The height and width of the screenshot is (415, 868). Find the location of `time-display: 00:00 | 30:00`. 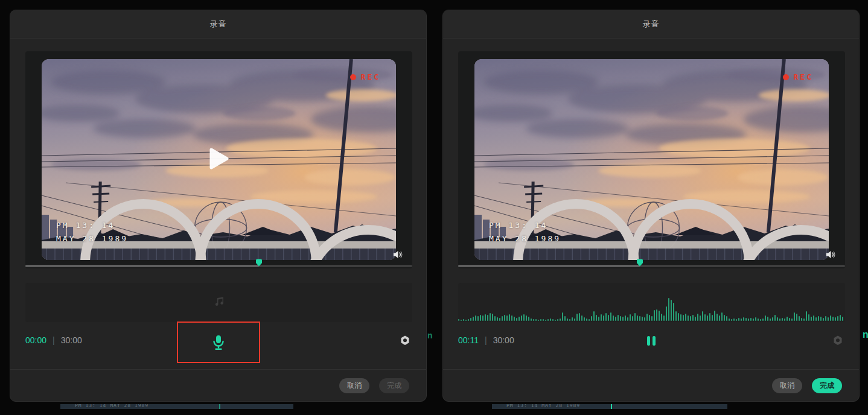

time-display: 00:00 | 30:00 is located at coordinates (54, 340).